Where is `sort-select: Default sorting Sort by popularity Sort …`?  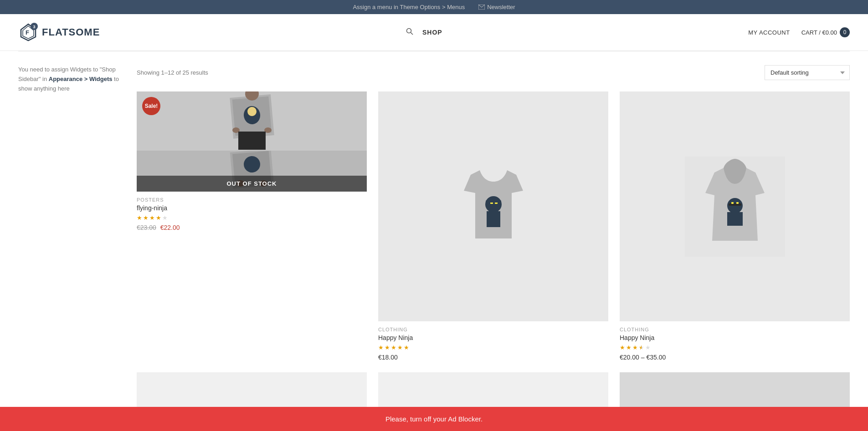
sort-select: Default sorting Sort by popularity Sort … is located at coordinates (807, 73).